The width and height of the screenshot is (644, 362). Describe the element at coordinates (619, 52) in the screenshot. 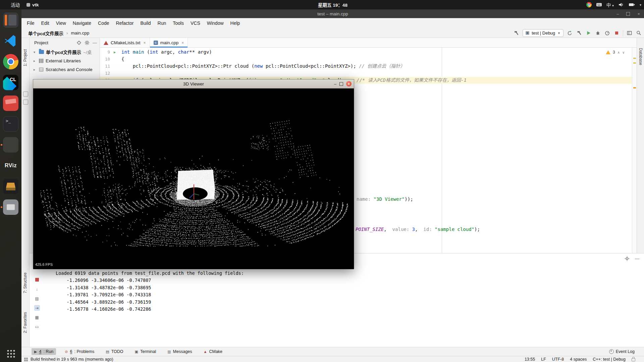

I see `prev-warning-icon: ∧` at that location.